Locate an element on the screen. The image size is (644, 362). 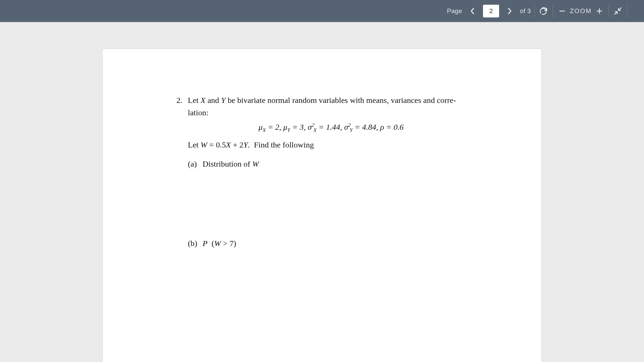
reload-button is located at coordinates (544, 11).